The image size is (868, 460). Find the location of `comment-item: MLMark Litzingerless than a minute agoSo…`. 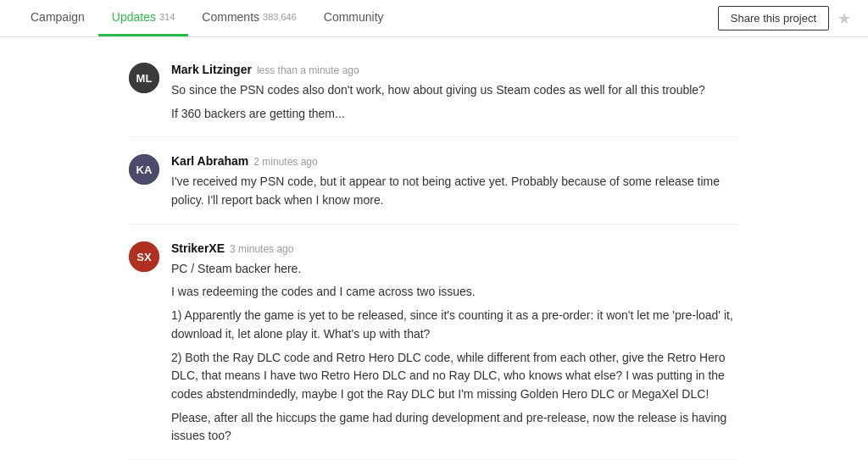

comment-item: MLMark Litzingerless than a minute agoSo… is located at coordinates (434, 91).